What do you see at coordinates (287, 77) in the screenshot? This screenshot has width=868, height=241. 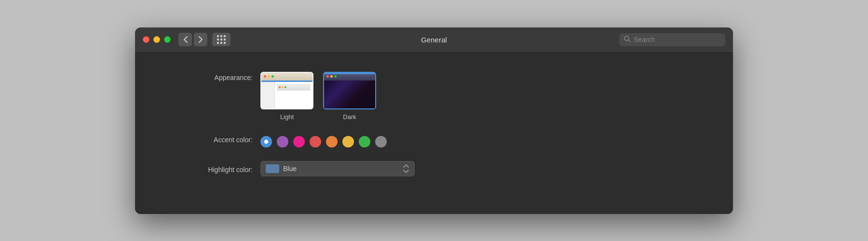 I see `thumb-light-menubar` at bounding box center [287, 77].